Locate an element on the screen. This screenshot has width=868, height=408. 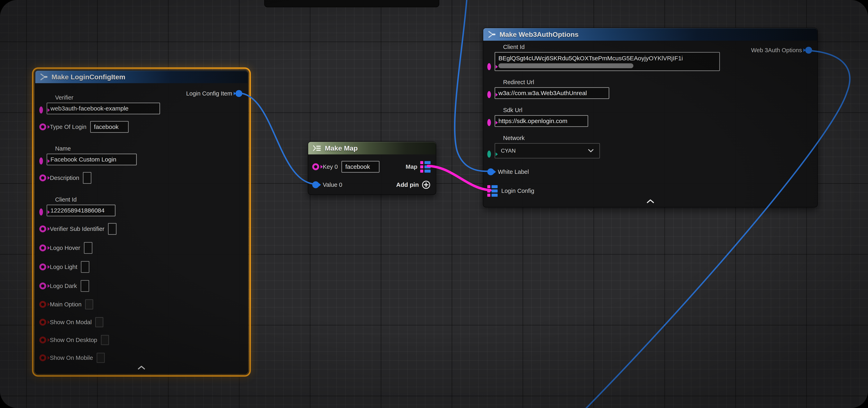
node-title: Make LoginConfigItem is located at coordinates (88, 77).